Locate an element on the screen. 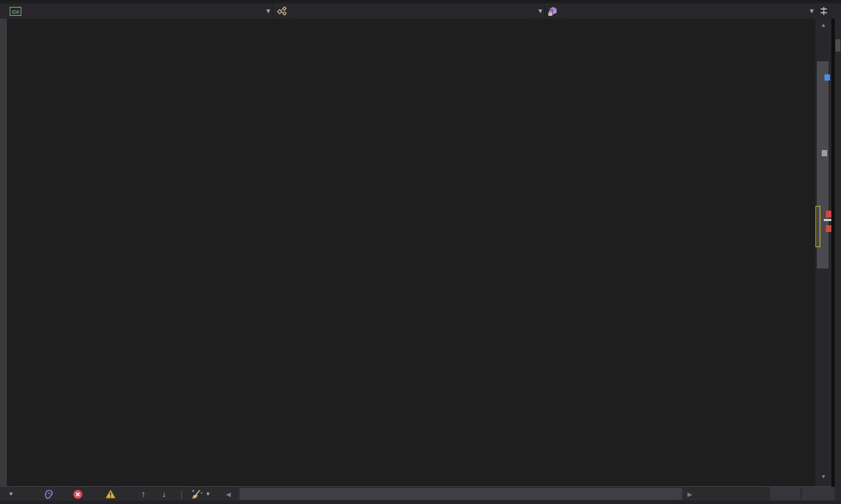 This screenshot has height=504, width=841. ear-icon is located at coordinates (50, 494).